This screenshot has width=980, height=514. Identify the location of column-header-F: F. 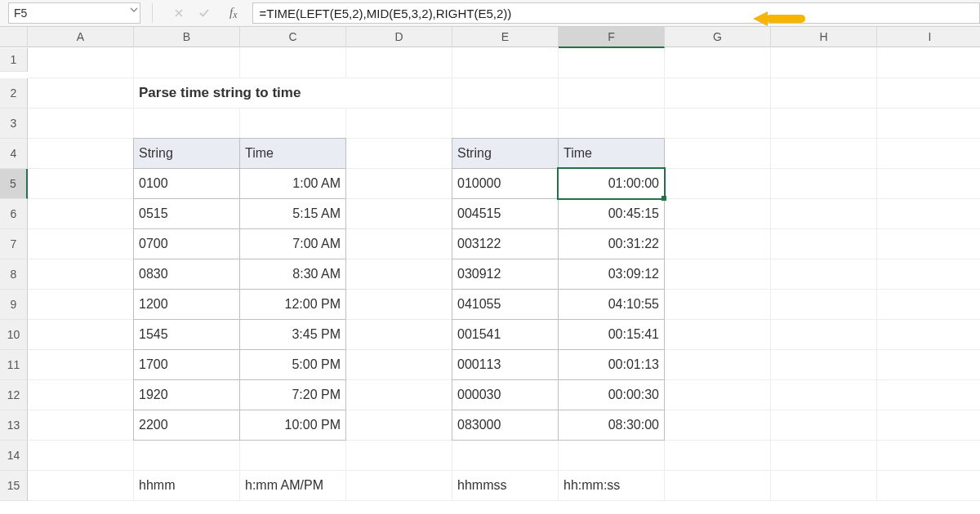
(612, 38).